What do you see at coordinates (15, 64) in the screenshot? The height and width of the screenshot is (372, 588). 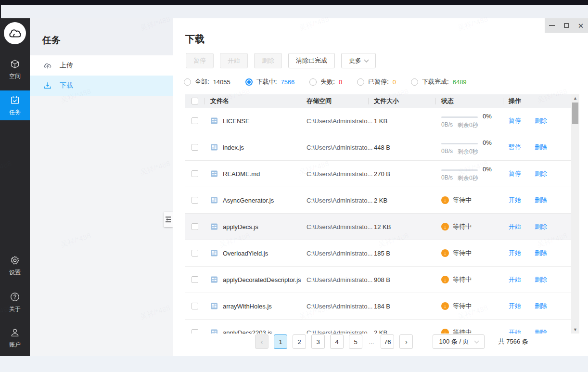 I see `cube-icon` at bounding box center [15, 64].